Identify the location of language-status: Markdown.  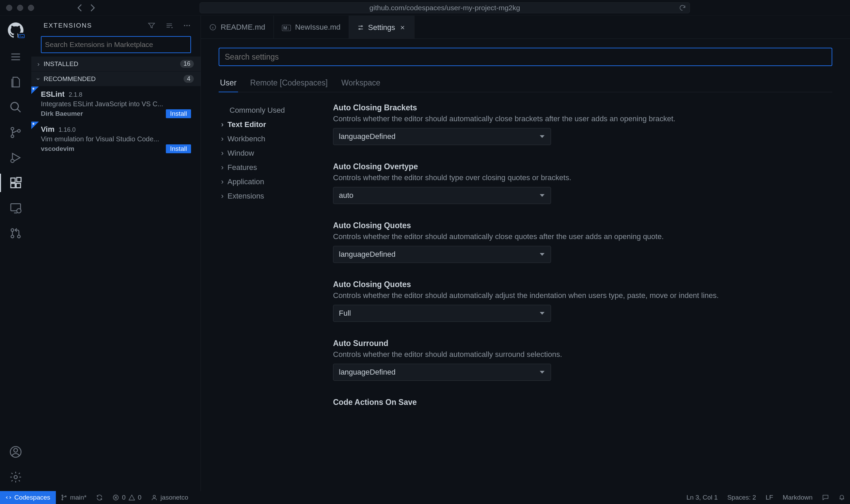
(798, 498).